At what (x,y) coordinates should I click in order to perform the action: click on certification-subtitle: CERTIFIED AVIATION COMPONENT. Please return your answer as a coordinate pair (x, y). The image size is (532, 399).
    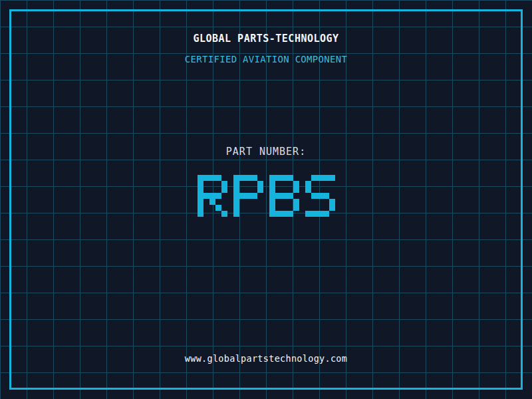
    Looking at the image, I should click on (266, 59).